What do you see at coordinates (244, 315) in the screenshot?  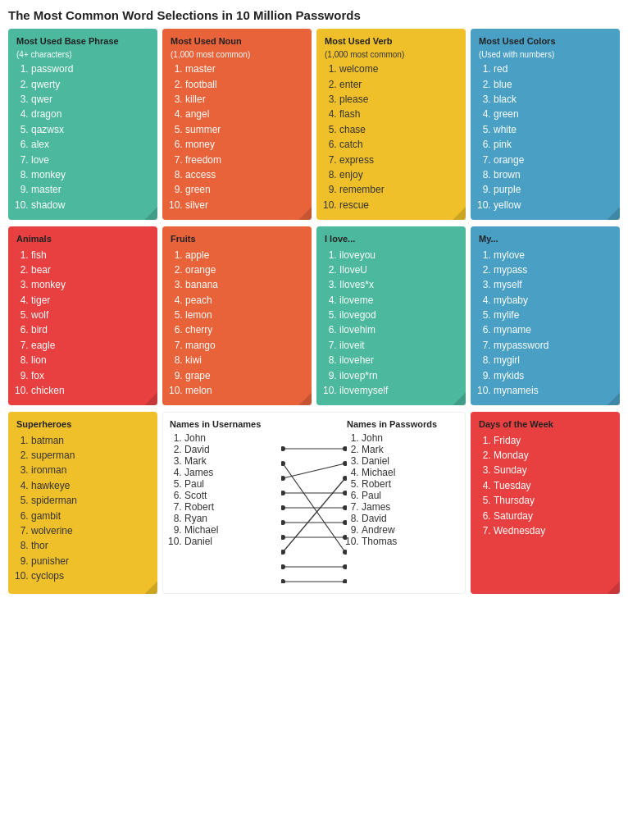 I see `list-item: lemon` at bounding box center [244, 315].